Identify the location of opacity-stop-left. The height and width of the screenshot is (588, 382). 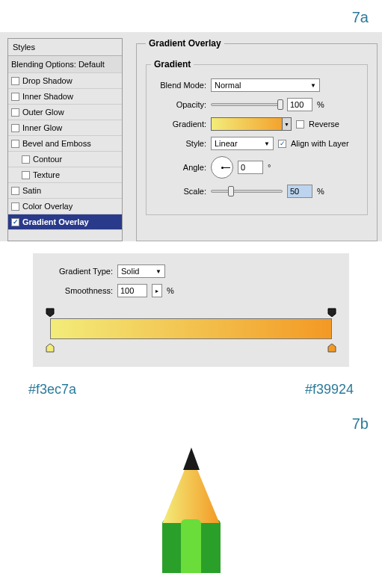
(50, 312).